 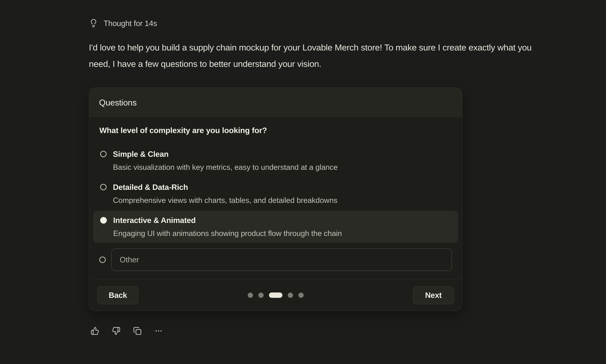 I want to click on thumbs-up-button, so click(x=95, y=331).